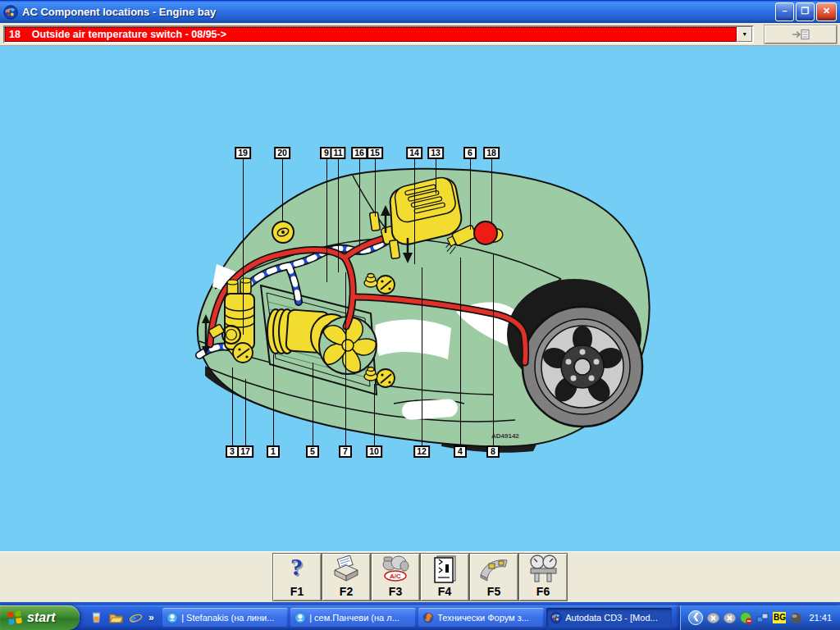  Describe the element at coordinates (133, 618) in the screenshot. I see `svg-text: e` at that location.